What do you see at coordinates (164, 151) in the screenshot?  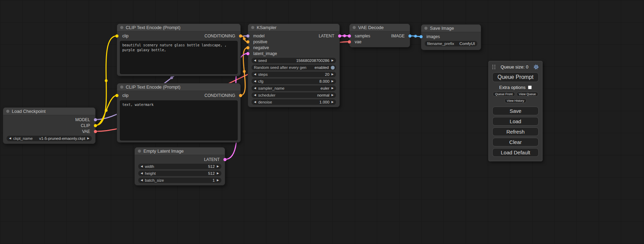 I see `node-title: Empty Latent Image` at bounding box center [164, 151].